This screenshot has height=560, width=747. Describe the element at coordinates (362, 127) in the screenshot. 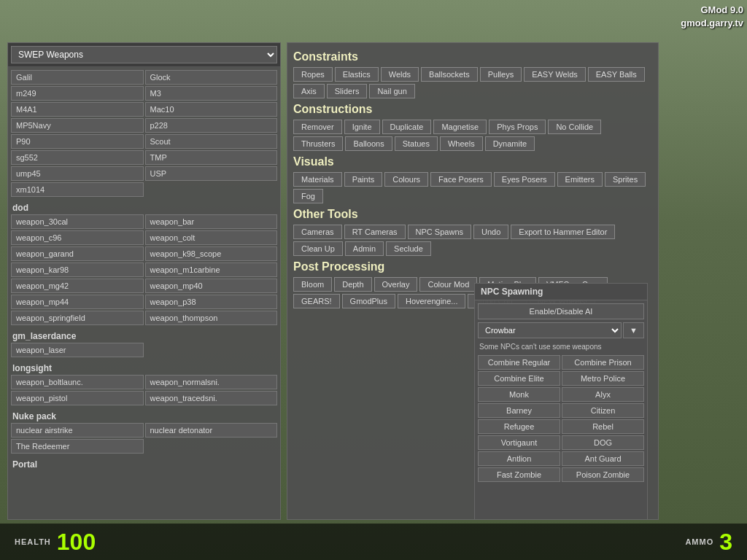

I see `tool-btn: Ignite` at that location.